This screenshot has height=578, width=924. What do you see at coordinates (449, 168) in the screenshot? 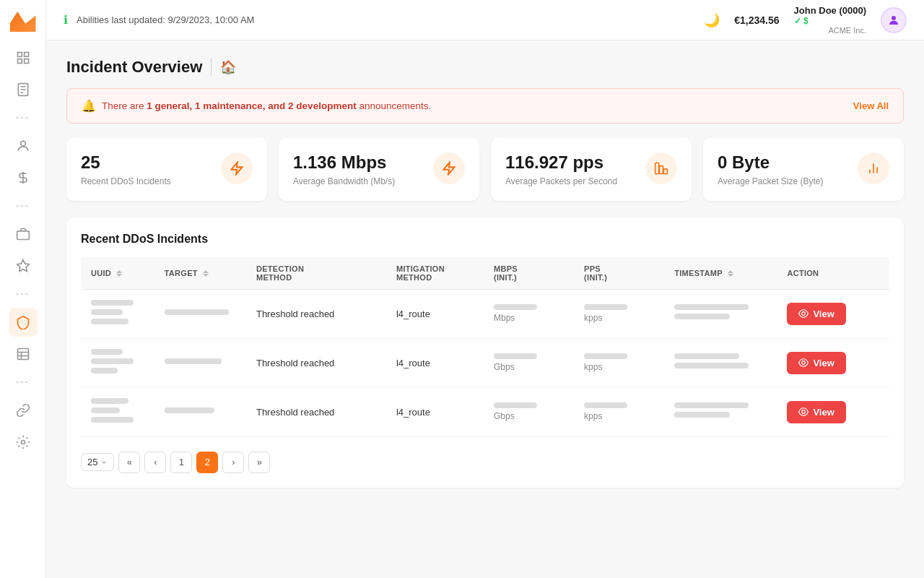
I see `stat-icon-bandwidth` at bounding box center [449, 168].